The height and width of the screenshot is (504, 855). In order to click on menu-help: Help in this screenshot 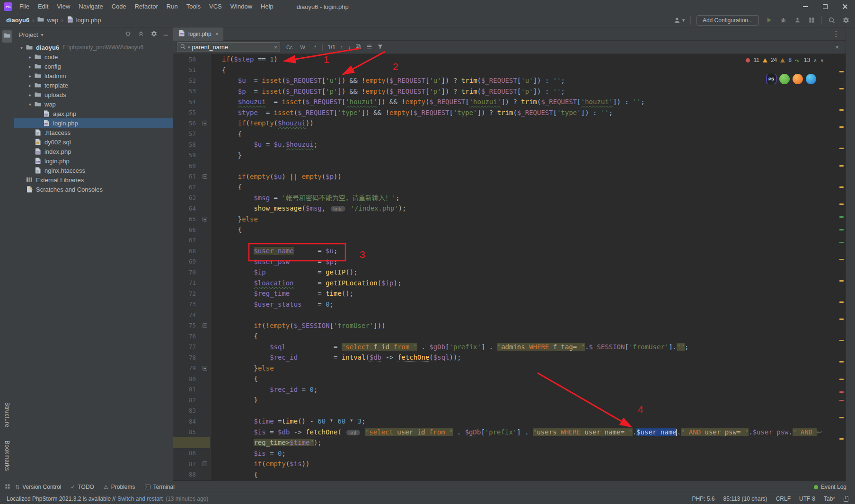, I will do `click(267, 7)`.